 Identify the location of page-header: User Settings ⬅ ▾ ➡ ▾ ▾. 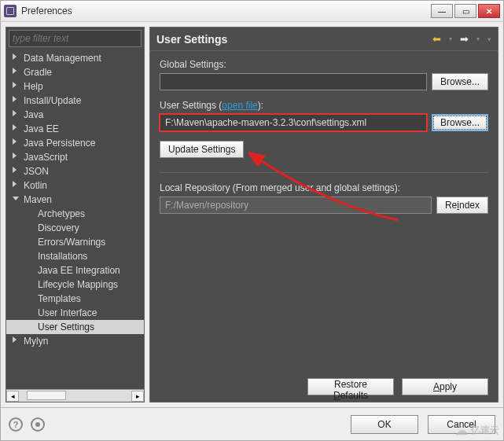
(324, 39).